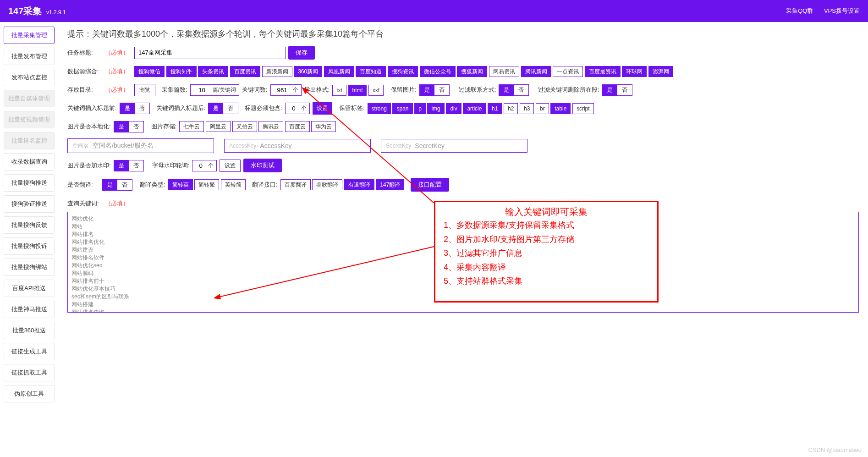  What do you see at coordinates (560, 109) in the screenshot?
I see `keep-tag: table` at bounding box center [560, 109].